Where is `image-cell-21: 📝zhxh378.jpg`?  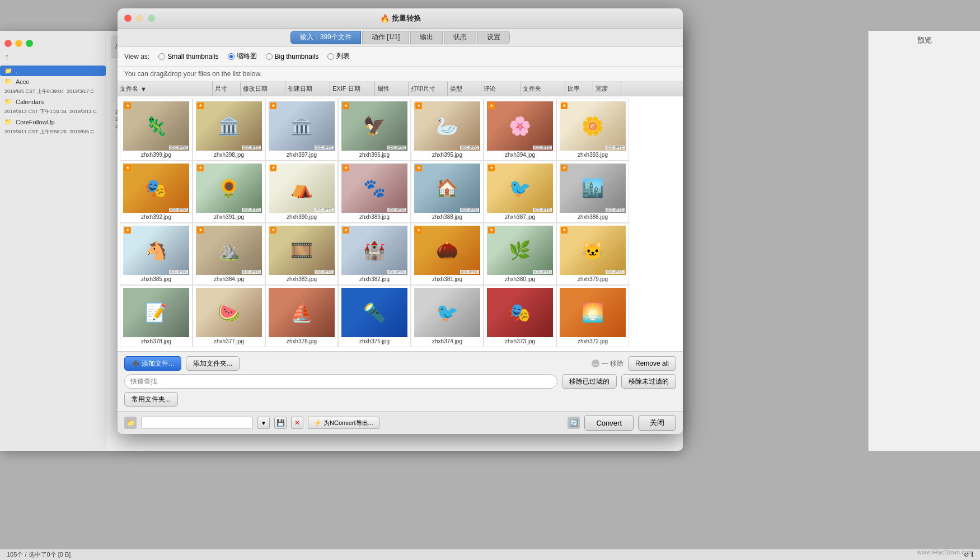
image-cell-21: 📝zhxh378.jpg is located at coordinates (156, 316).